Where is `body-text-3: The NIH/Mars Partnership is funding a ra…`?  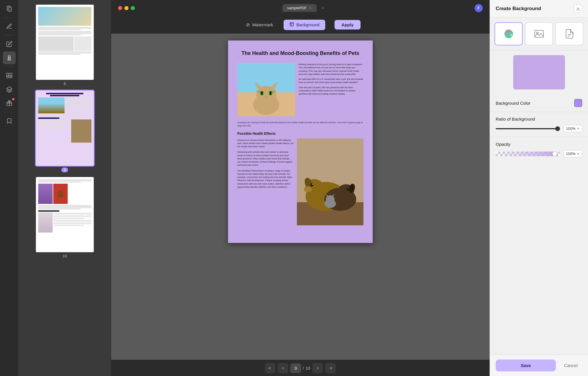 body-text-3: The NIH/Mars Partnership is funding a ra… is located at coordinates (265, 179).